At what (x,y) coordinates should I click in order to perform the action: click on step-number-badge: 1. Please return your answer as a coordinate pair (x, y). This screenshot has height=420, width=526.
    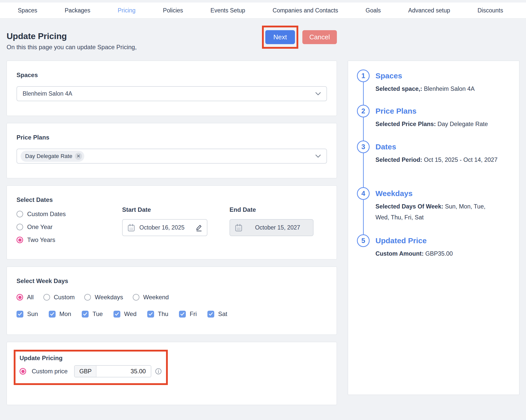
    Looking at the image, I should click on (363, 76).